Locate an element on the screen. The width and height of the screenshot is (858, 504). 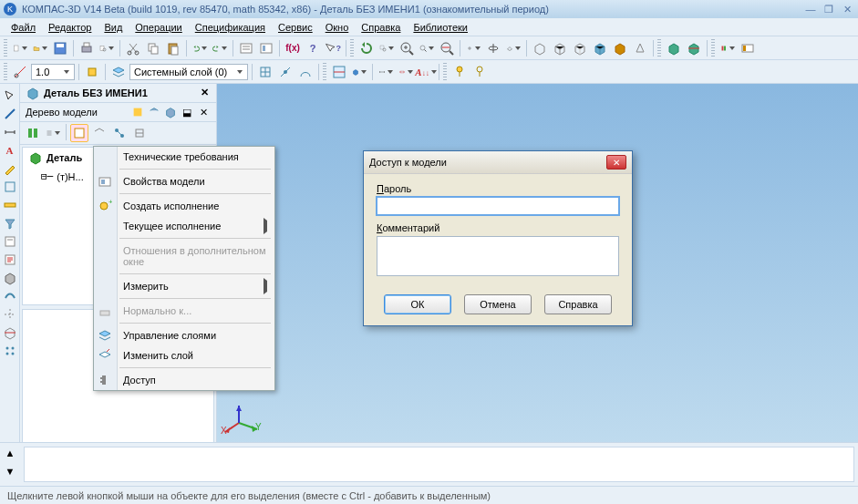
menu-window: Окно is located at coordinates (337, 27).